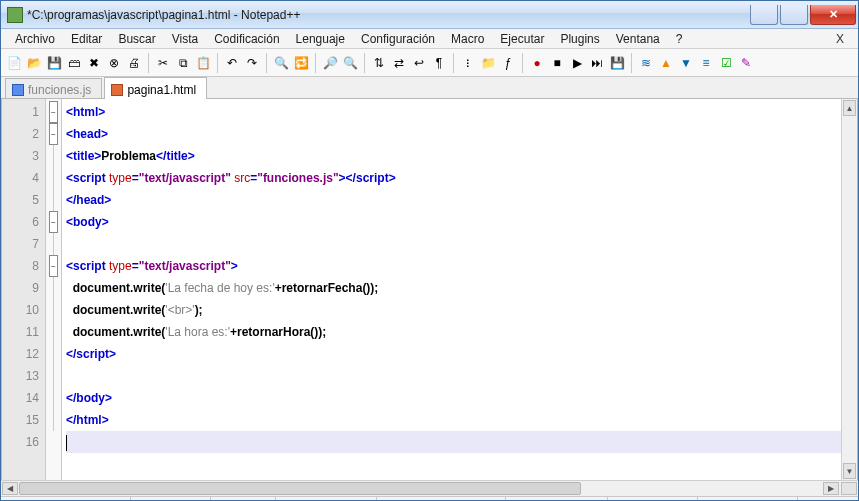  I want to click on paste-icon: 📋, so click(203, 63).